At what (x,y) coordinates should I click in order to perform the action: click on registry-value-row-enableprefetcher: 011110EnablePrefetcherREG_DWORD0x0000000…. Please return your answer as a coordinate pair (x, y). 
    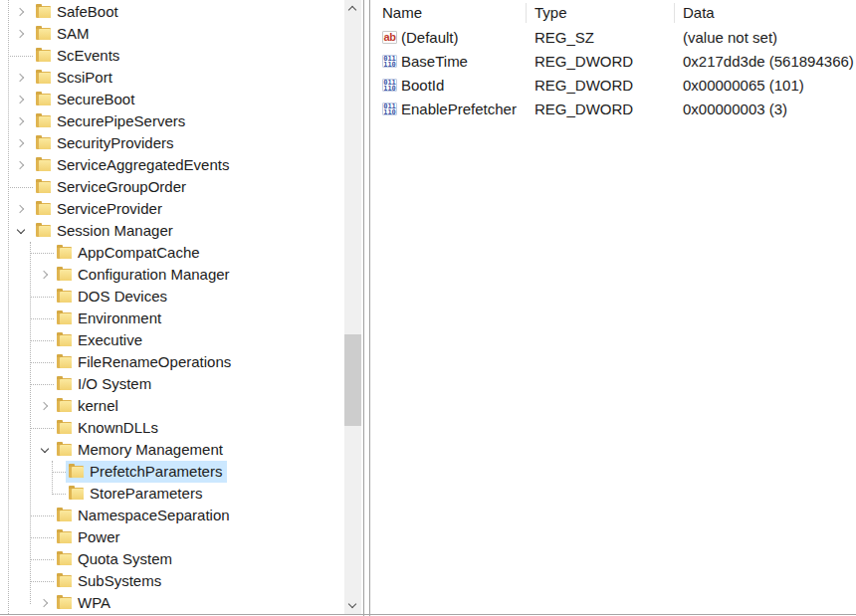
    Looking at the image, I should click on (613, 109).